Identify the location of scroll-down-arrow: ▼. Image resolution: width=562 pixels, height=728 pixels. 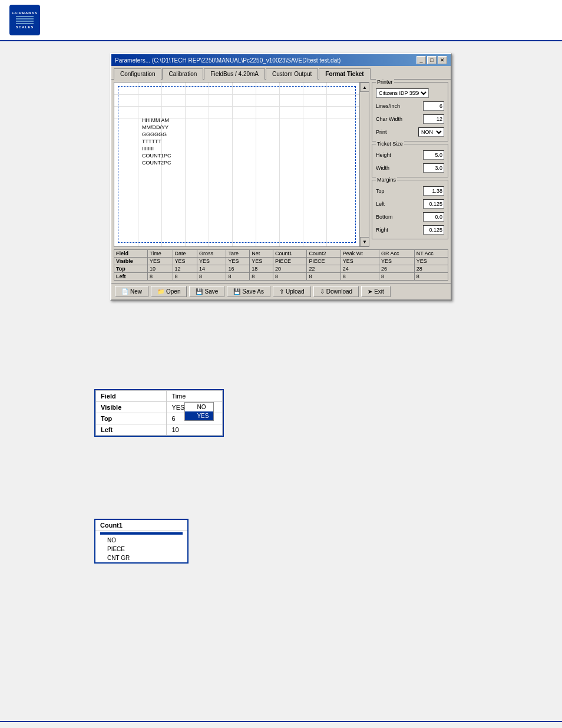
(365, 242).